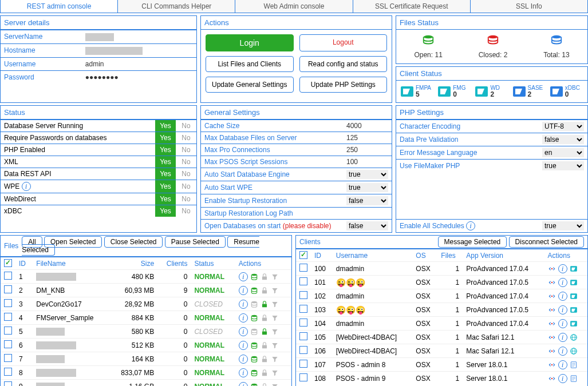 This screenshot has height=386, width=588. I want to click on files-action-button: Pause Selected, so click(195, 242).